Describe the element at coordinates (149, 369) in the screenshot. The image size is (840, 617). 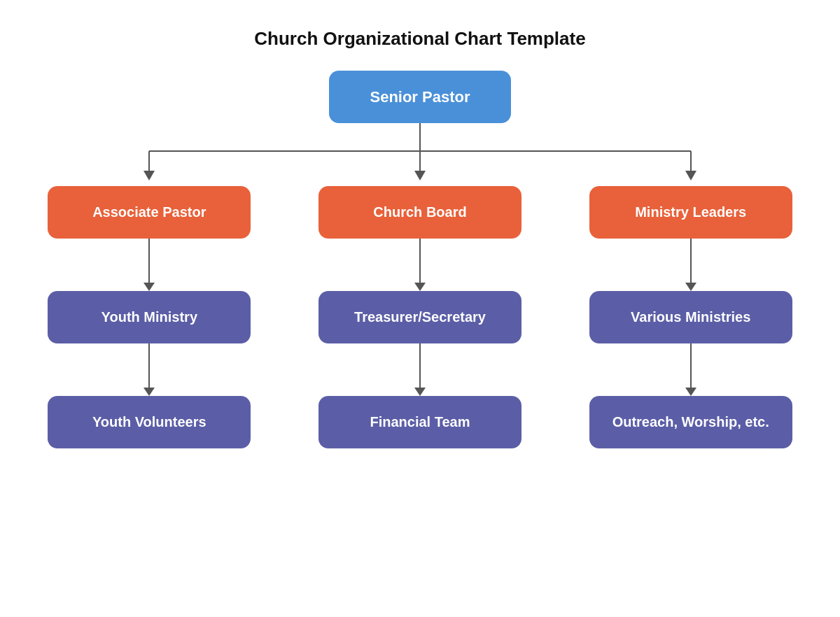
I see `arrow-to-youth-volunteers` at that location.